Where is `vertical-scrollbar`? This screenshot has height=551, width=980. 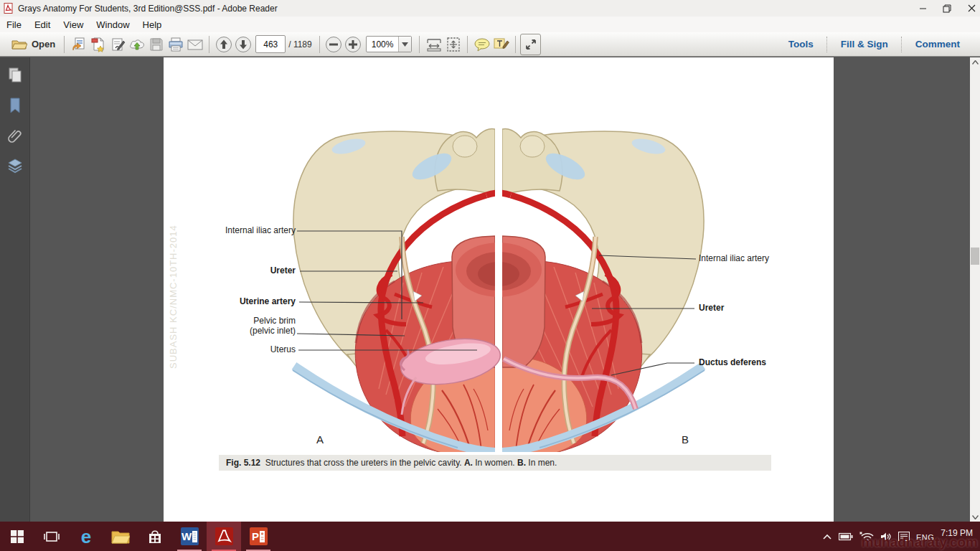
vertical-scrollbar is located at coordinates (975, 290).